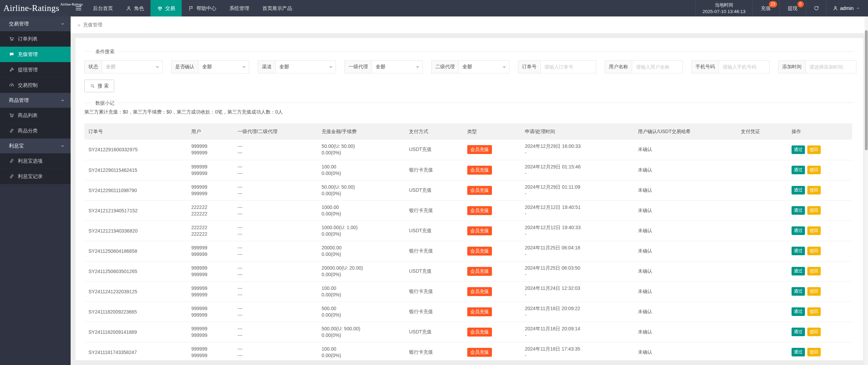 The height and width of the screenshot is (365, 868). I want to click on sidebar-item-商品列表: 商品列表, so click(35, 115).